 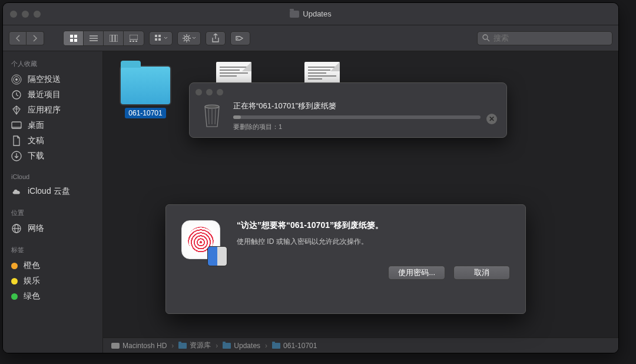 What do you see at coordinates (44, 95) in the screenshot?
I see `sidebar-item-label: 最近项目` at bounding box center [44, 95].